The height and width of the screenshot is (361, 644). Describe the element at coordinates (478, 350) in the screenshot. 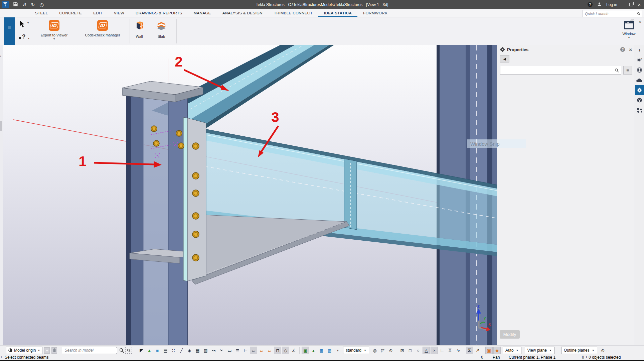

I see `snap-direction-icon: ↗` at that location.